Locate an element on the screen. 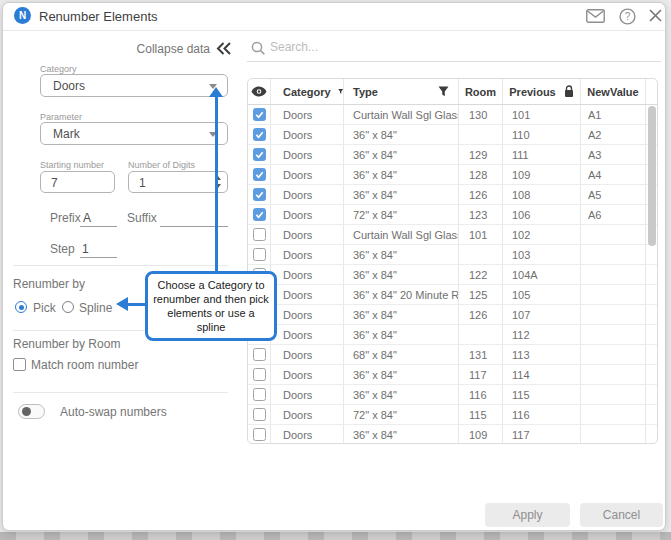 Image resolution: width=671 pixels, height=540 pixels. close-icon is located at coordinates (656, 18).